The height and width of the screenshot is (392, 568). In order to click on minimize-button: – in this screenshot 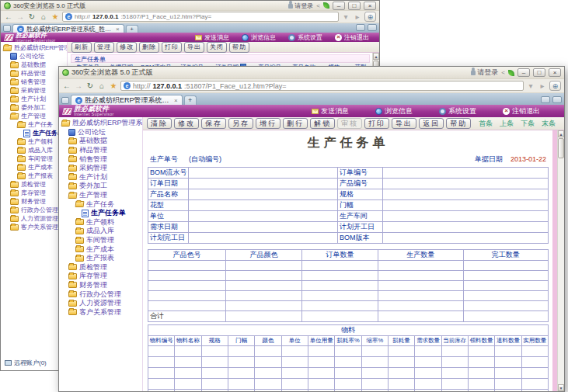, I will do `click(524, 73)`.